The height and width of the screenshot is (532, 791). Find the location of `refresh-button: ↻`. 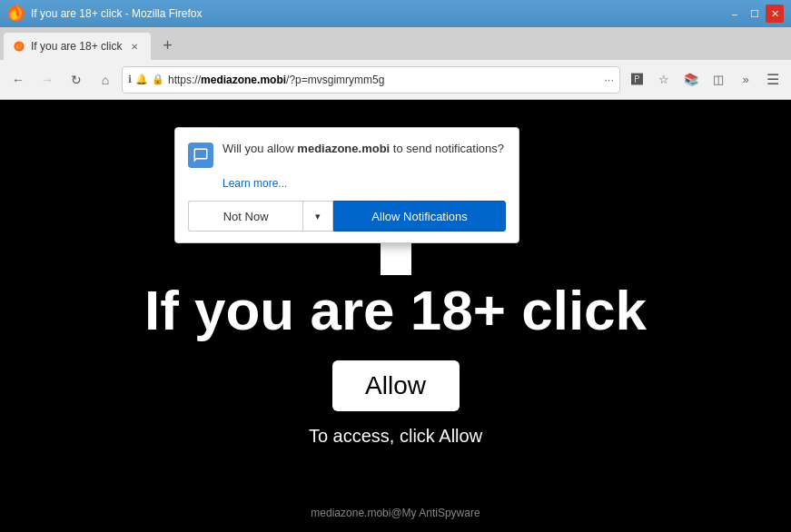

refresh-button: ↻ is located at coordinates (76, 80).